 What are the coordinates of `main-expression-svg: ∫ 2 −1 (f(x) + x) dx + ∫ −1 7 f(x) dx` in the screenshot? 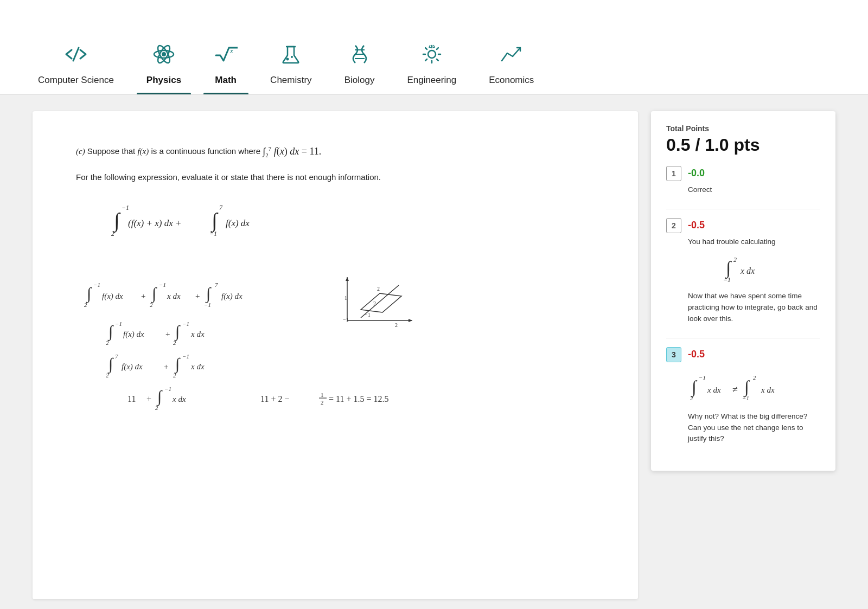 It's located at (266, 218).